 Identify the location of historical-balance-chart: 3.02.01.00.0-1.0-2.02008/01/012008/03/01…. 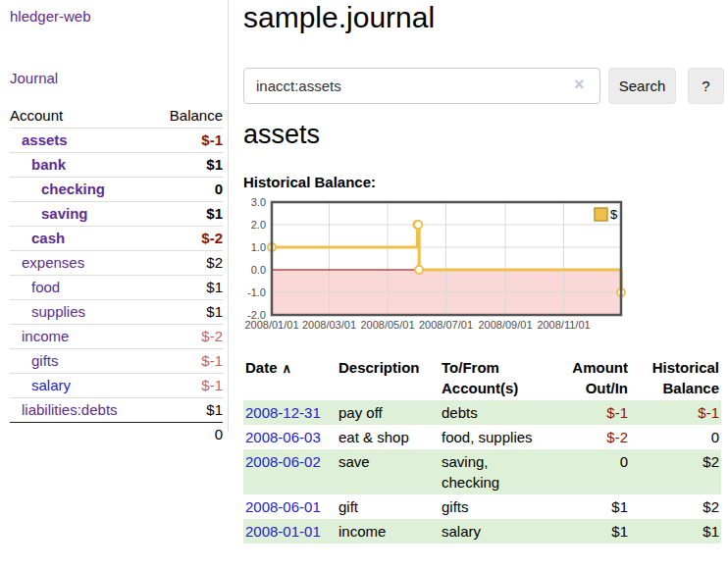
(437, 269).